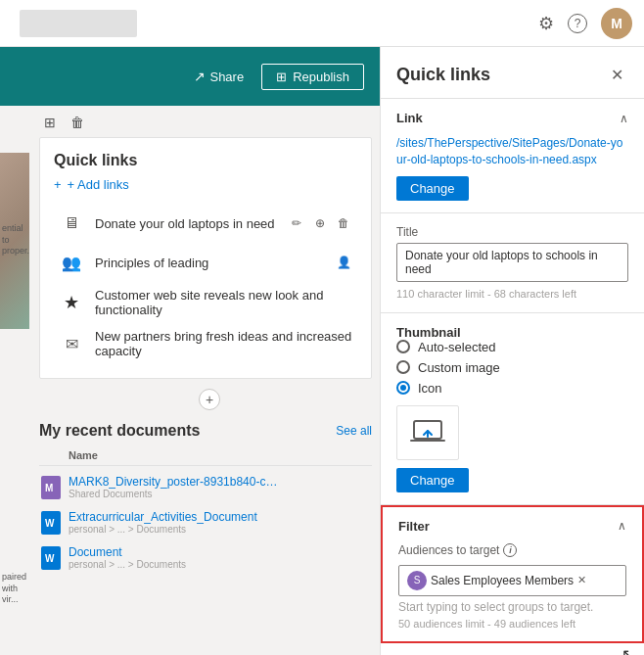  I want to click on info-icon: i, so click(510, 550).